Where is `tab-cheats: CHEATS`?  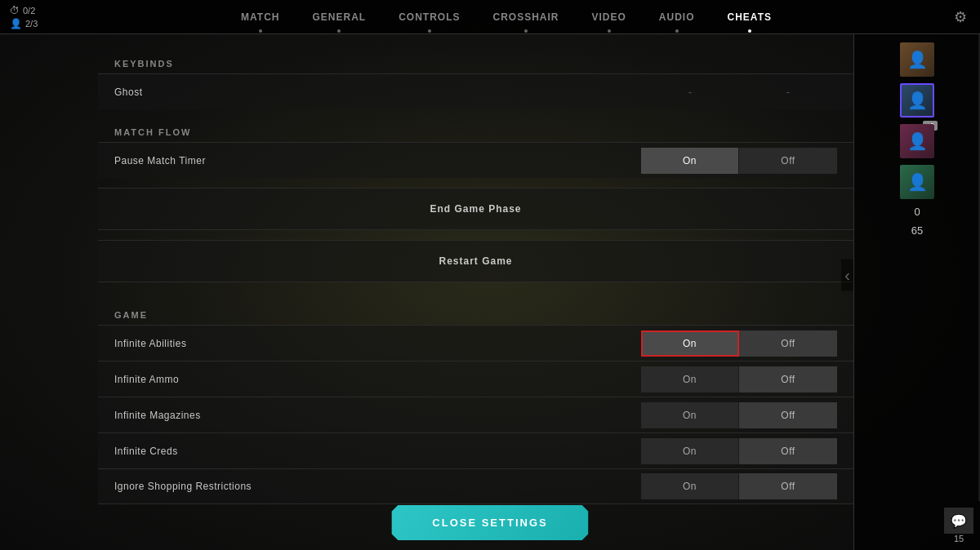
tab-cheats: CHEATS is located at coordinates (750, 17).